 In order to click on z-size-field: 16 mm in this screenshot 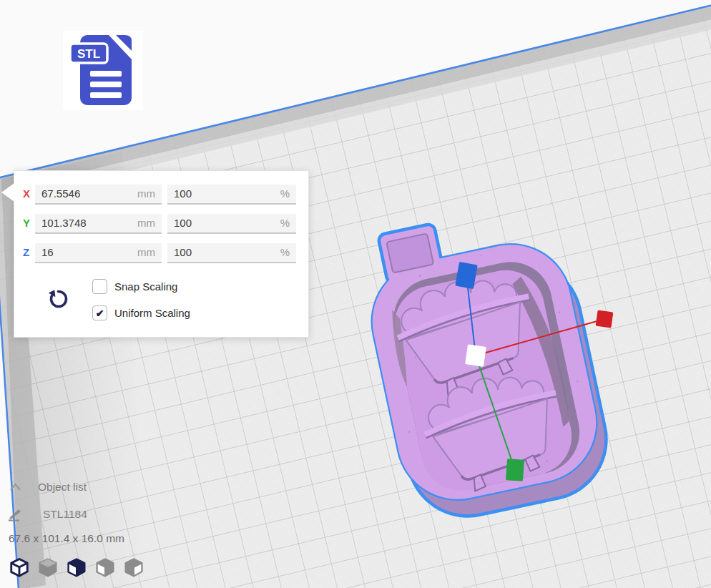, I will do `click(99, 253)`.